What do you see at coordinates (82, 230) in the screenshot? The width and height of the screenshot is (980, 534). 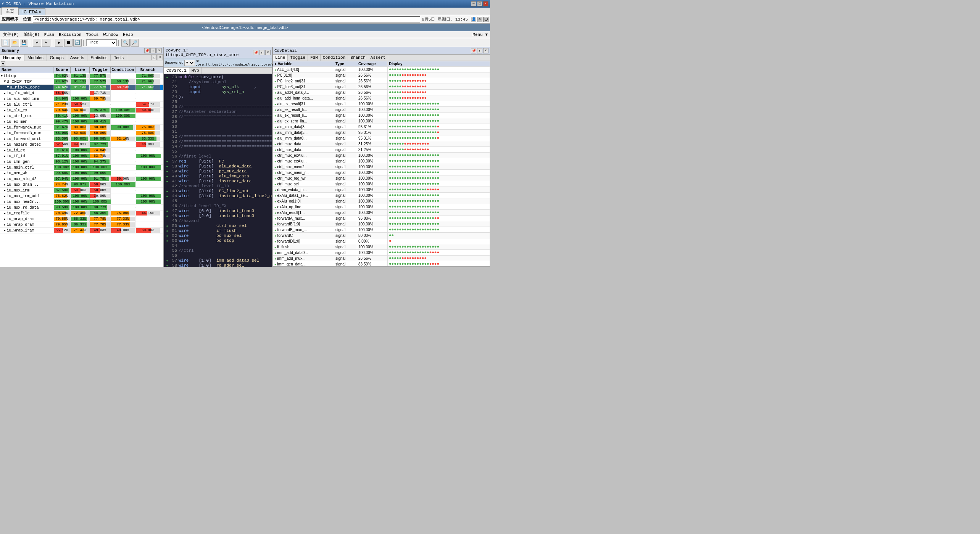 I see `tree-row: ▸ iu_wrap_iram 55.12% 71.43% 49.03% 40.0…` at bounding box center [82, 230].